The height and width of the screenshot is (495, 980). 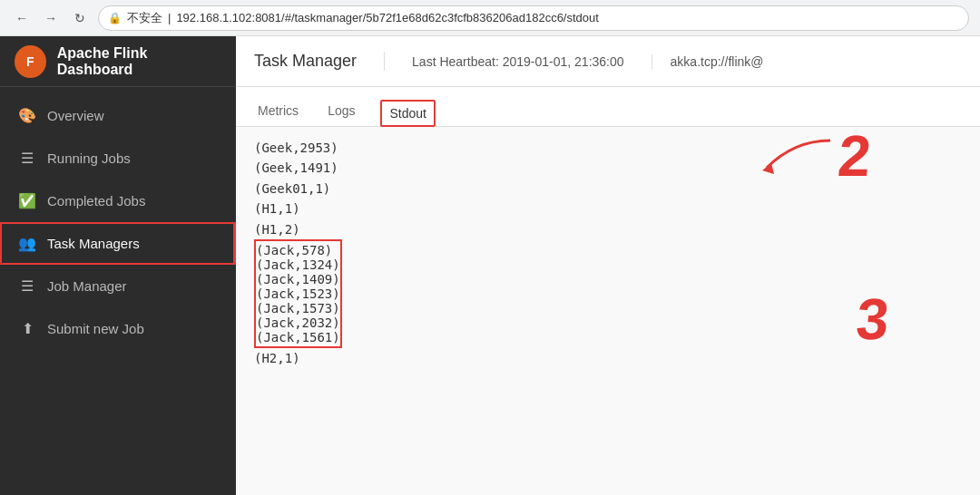 What do you see at coordinates (118, 328) in the screenshot?
I see `sidebar-item-submit-job: ⬆ Submit new Job` at bounding box center [118, 328].